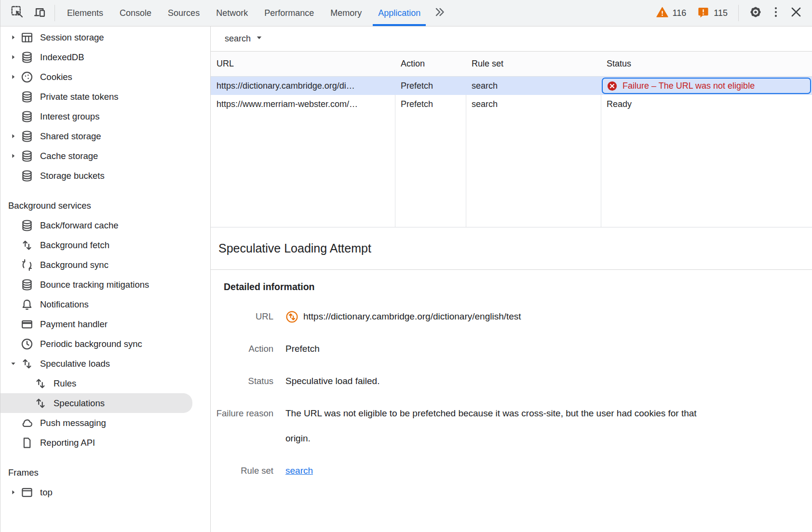 The image size is (812, 532). Describe the element at coordinates (299, 470) in the screenshot. I see `rule-set-link: search` at that location.